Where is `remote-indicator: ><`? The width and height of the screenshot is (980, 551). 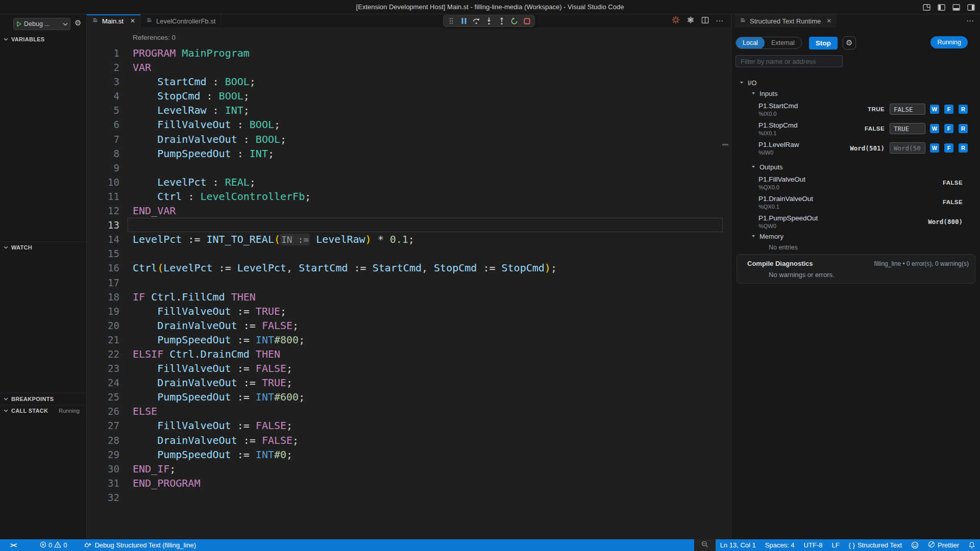
remote-indicator: >< is located at coordinates (13, 545).